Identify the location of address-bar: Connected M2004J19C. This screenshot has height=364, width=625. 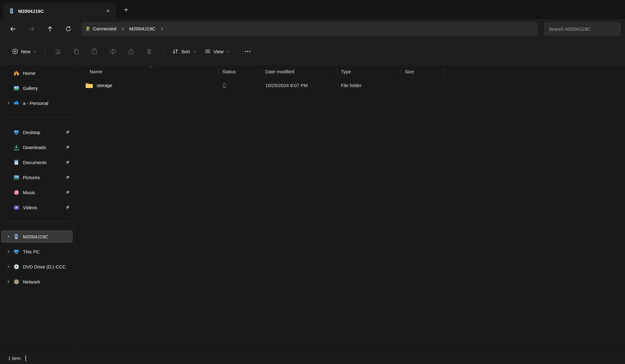
(310, 29).